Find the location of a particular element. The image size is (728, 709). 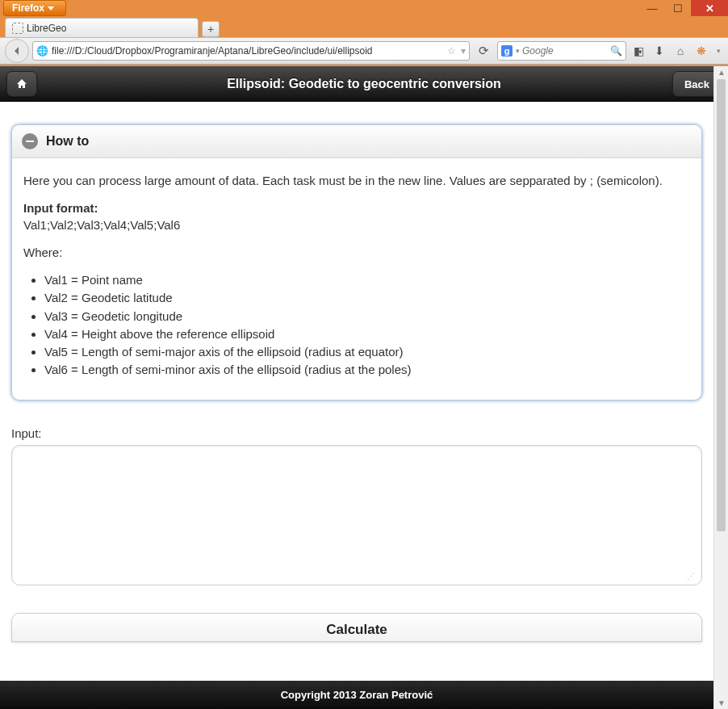

minimize-button: — is located at coordinates (652, 8).